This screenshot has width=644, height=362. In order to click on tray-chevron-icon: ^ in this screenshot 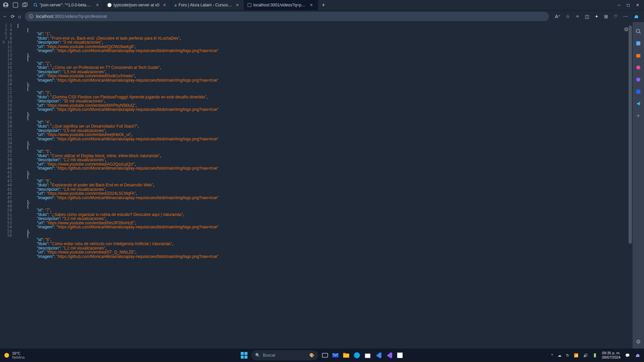, I will do `click(552, 355)`.